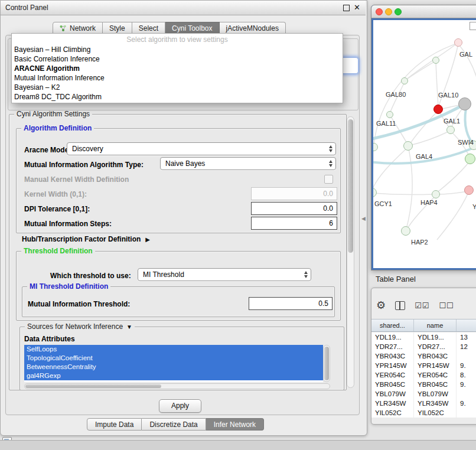  What do you see at coordinates (291, 304) in the screenshot?
I see `mi-threshold-input: 0.5` at bounding box center [291, 304].